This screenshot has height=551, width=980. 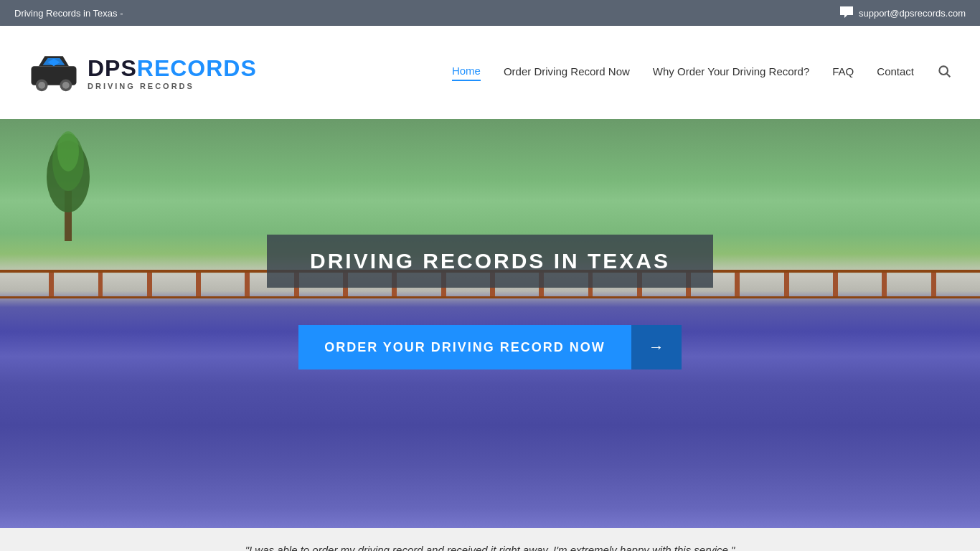 What do you see at coordinates (490, 13) in the screenshot?
I see `top-bar: Driving Records in Texas - support@dpsre…` at bounding box center [490, 13].